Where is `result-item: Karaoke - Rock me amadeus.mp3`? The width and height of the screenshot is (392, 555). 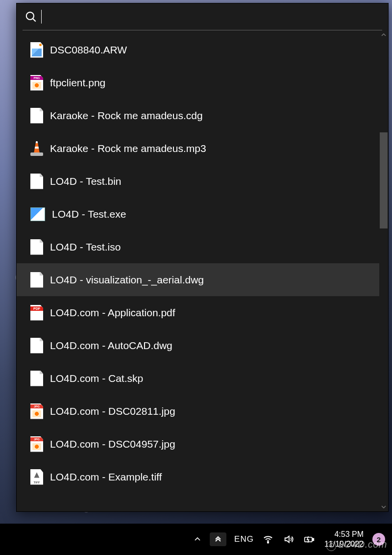
result-item: Karaoke - Rock me amadeus.mp3 is located at coordinates (202, 148).